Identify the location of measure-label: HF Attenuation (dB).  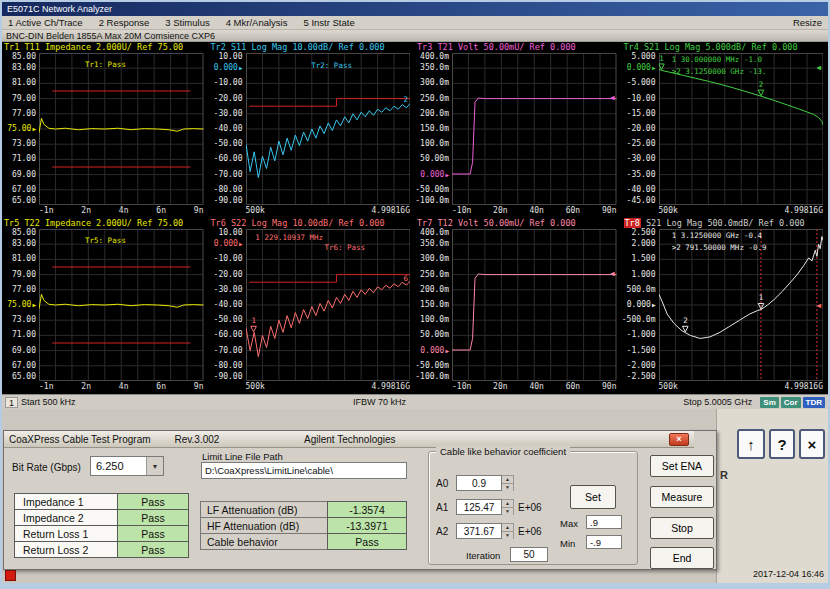
(264, 526).